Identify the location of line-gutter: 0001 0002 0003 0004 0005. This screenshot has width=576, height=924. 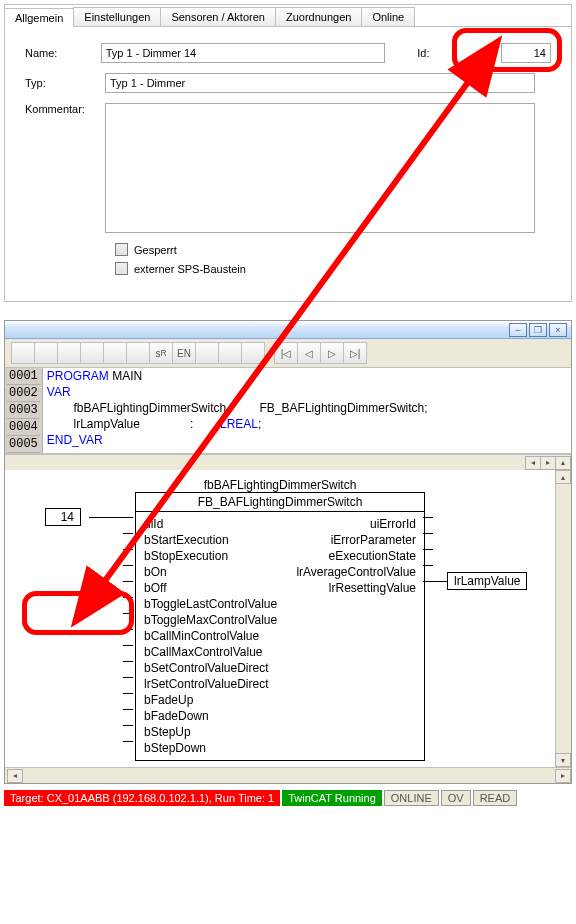
(24, 410).